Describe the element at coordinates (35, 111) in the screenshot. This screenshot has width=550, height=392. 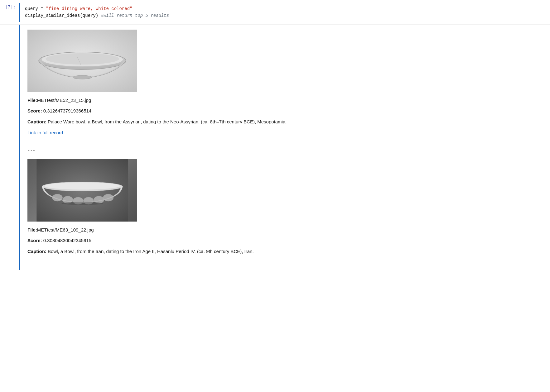
I see `score-label-1: Score:` at that location.